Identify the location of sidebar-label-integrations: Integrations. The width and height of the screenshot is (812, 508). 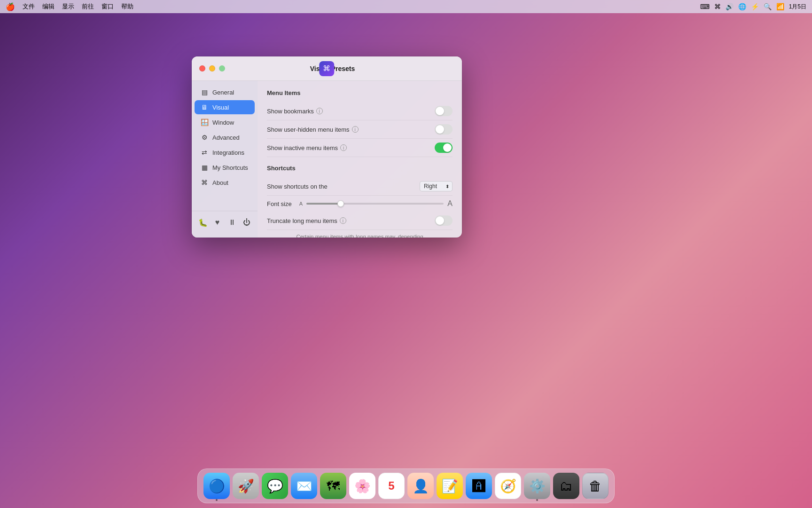
(228, 152).